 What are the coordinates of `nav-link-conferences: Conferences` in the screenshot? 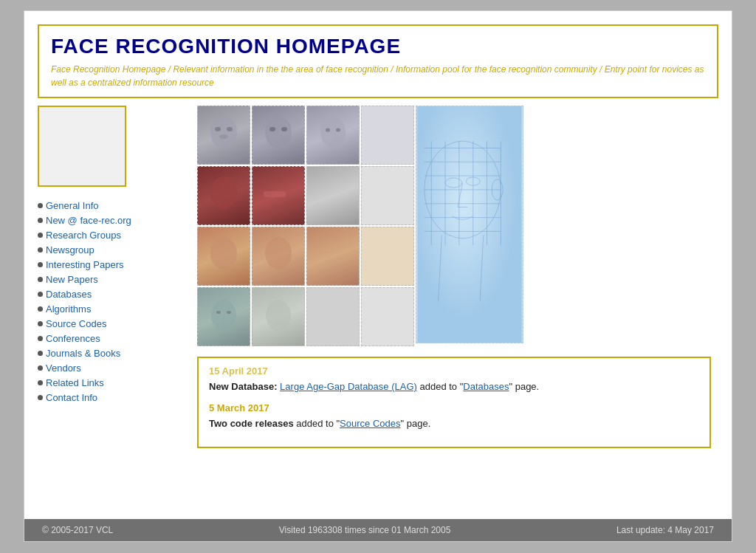 It's located at (73, 338).